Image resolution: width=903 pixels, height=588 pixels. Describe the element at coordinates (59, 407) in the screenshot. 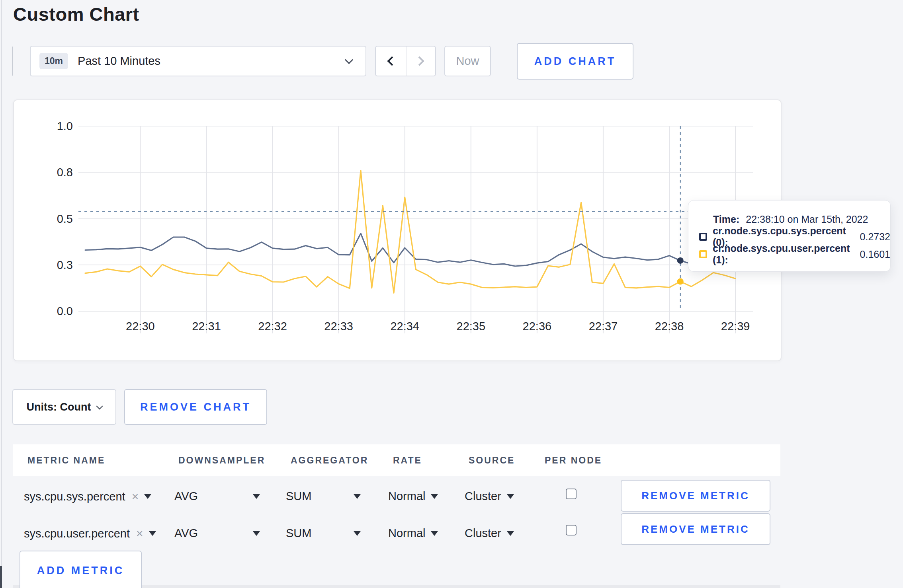

I see `units-label: Units: Count` at that location.